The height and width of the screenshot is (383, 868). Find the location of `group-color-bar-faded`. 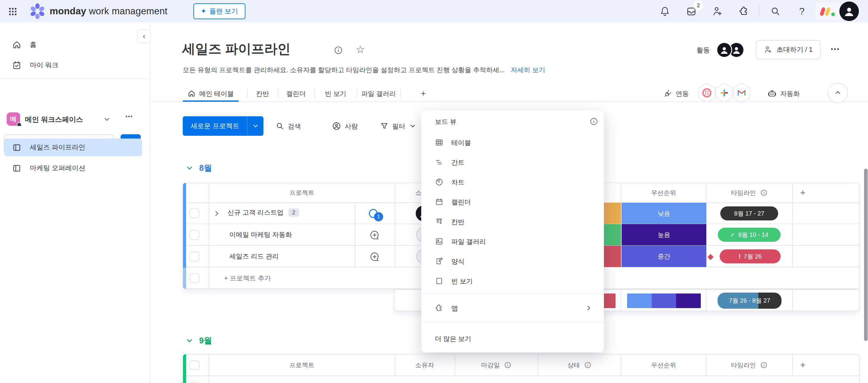

group-color-bar-faded is located at coordinates (185, 278).